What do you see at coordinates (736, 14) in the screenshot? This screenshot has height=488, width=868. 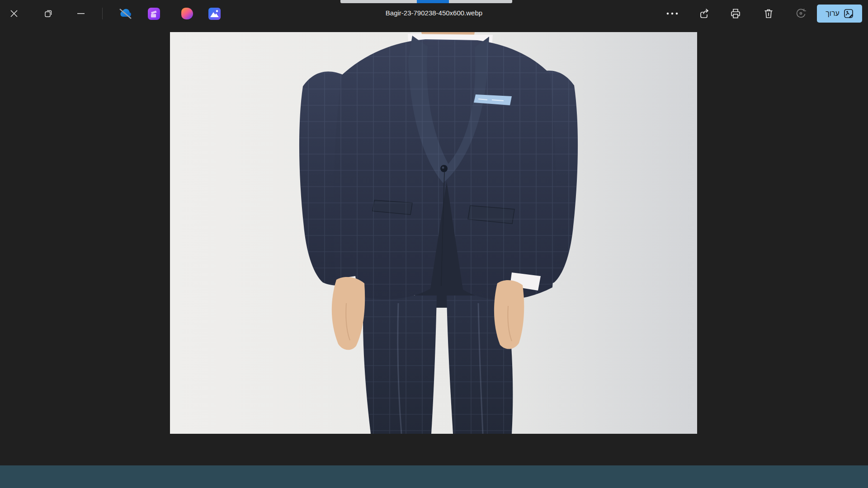 I see `print-icon` at bounding box center [736, 14].